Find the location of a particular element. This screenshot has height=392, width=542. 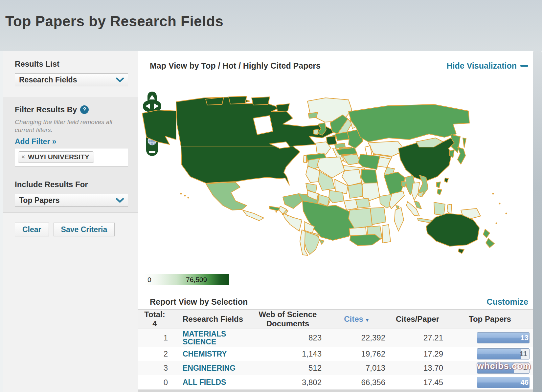

map-title: Map View by Top / Hot / Highly Cited Pap… is located at coordinates (235, 66).